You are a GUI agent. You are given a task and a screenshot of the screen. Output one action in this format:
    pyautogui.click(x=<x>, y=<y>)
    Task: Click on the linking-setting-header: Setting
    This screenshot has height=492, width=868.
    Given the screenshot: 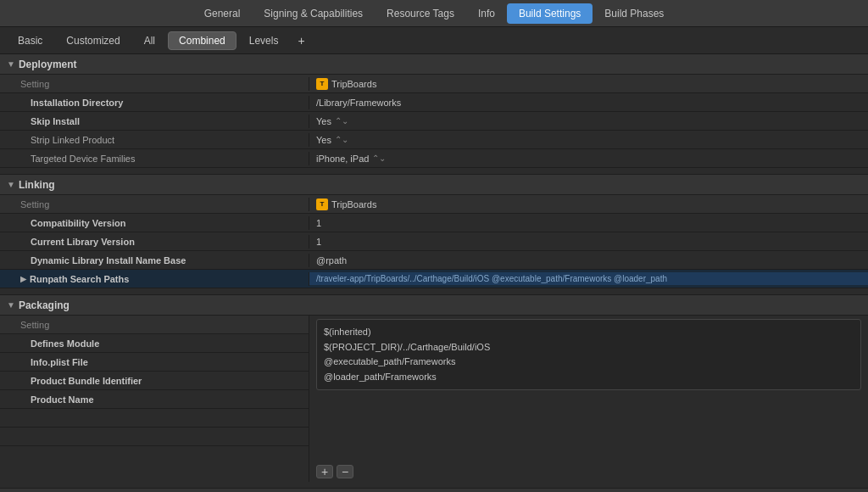 What is the action you would take?
    pyautogui.click(x=154, y=204)
    